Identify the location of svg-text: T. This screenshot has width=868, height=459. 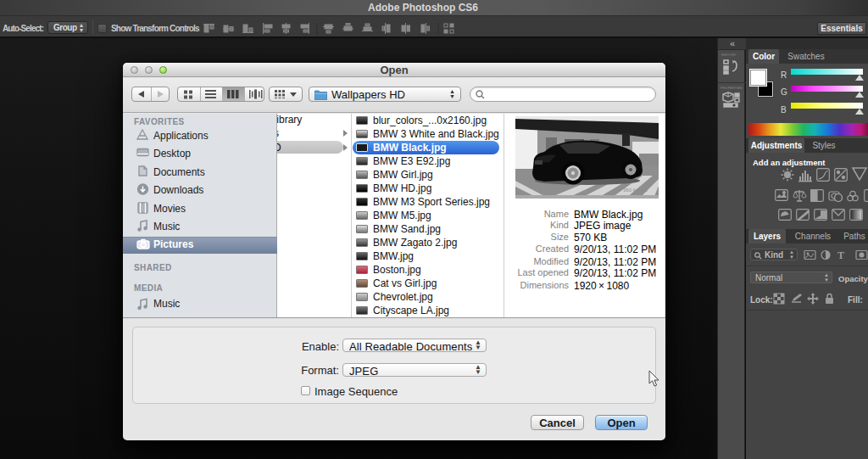
(841, 255).